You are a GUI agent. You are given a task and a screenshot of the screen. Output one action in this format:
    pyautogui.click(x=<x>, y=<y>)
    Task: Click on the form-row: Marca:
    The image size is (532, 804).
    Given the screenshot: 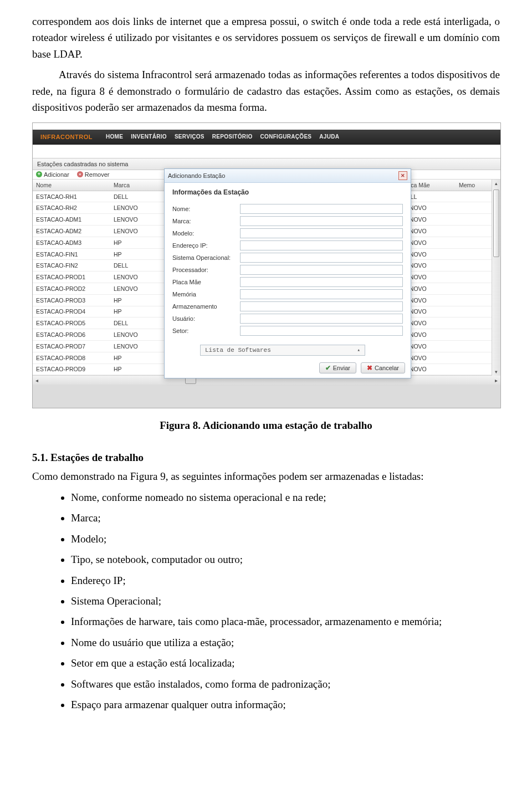 What is the action you would take?
    pyautogui.click(x=288, y=221)
    